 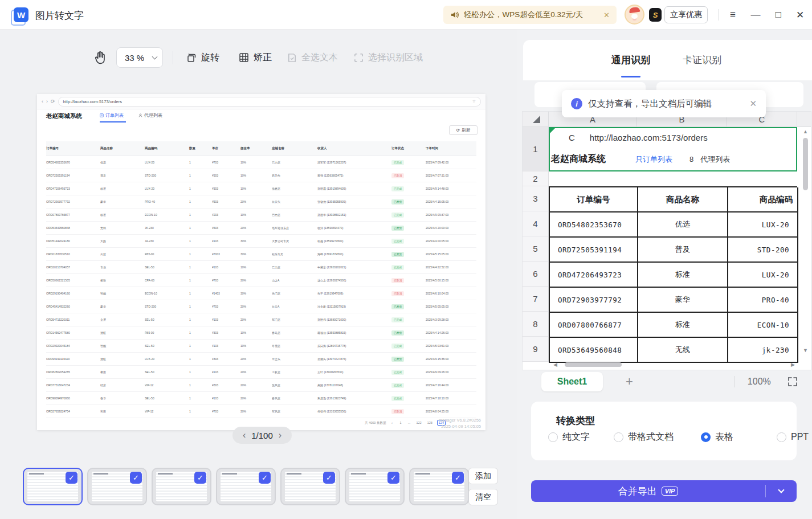 What do you see at coordinates (181, 487) in the screenshot?
I see `thumbnail-3: ✓` at bounding box center [181, 487].